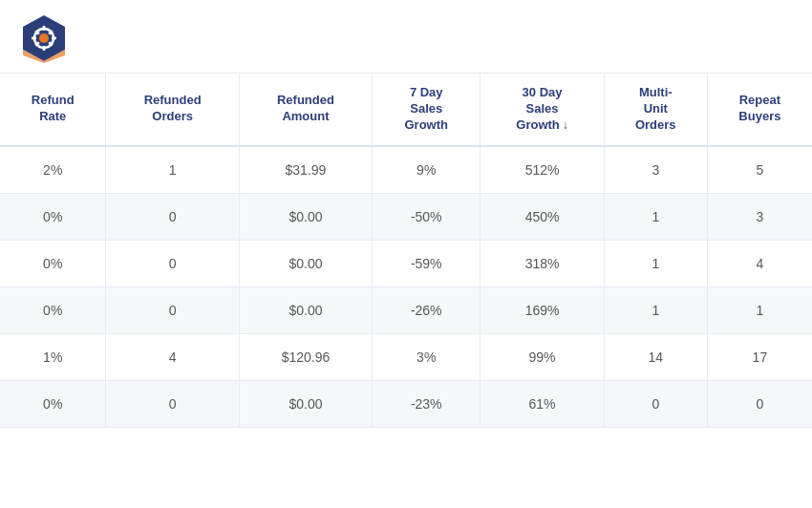 The width and height of the screenshot is (812, 508). What do you see at coordinates (306, 170) in the screenshot?
I see `cell-refunded_amount: $31.99` at bounding box center [306, 170].